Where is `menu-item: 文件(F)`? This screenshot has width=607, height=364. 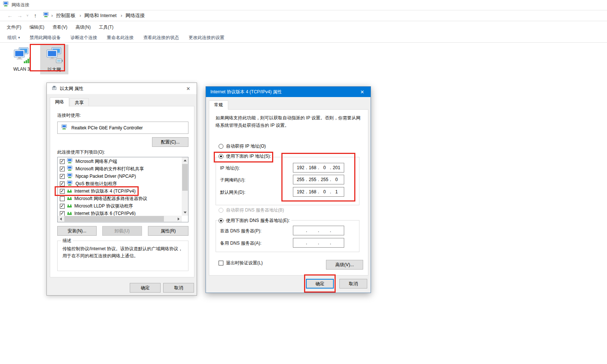
menu-item: 文件(F) is located at coordinates (14, 28).